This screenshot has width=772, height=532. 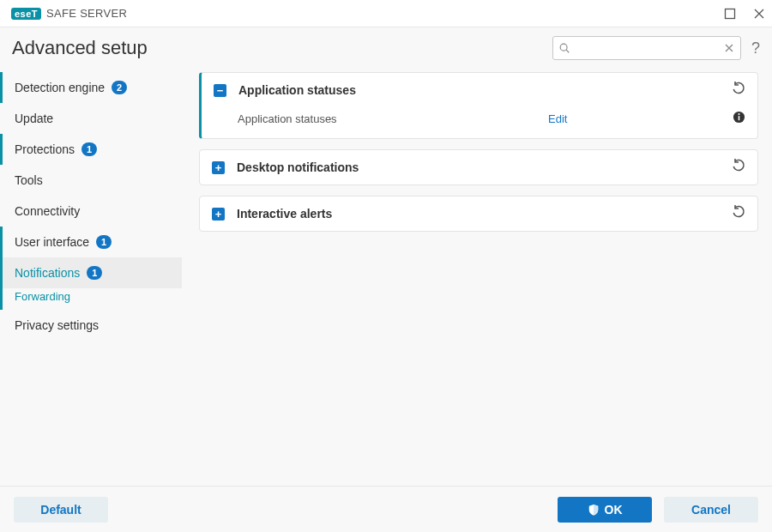 What do you see at coordinates (91, 242) in the screenshot?
I see `sidebar-item-user-interface: User interface 1` at bounding box center [91, 242].